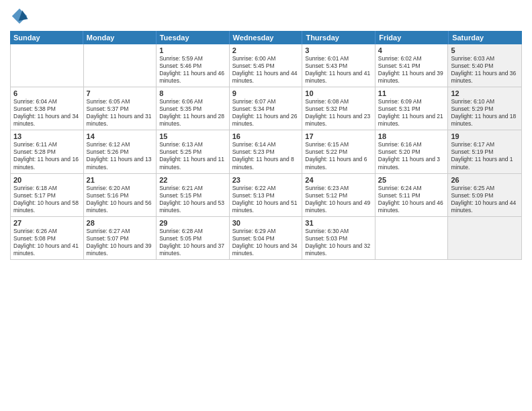 This screenshot has height=411, width=532. I want to click on day-number: 10, so click(339, 93).